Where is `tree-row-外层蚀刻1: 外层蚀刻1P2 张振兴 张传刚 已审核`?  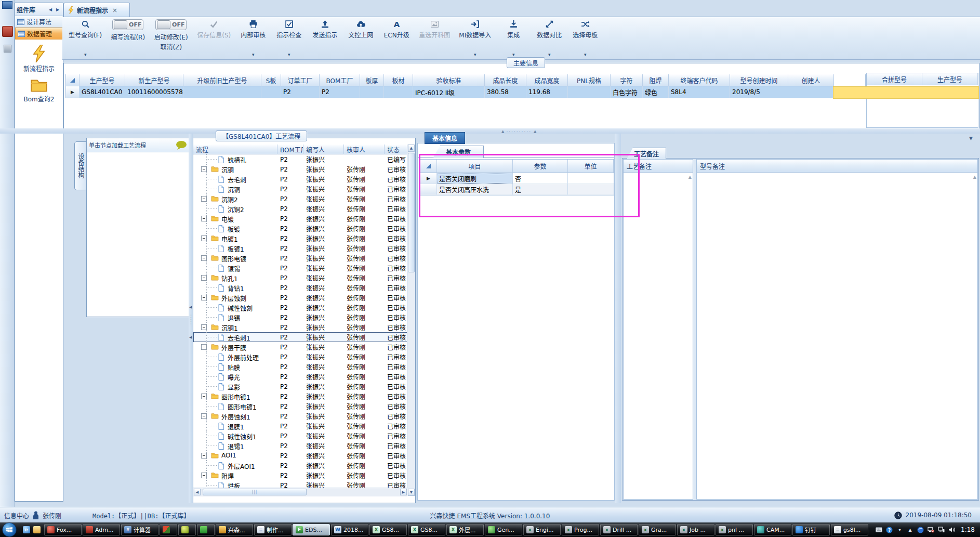 tree-row-外层蚀刻1: 外层蚀刻1P2 张振兴 张传刚 已审核 is located at coordinates (300, 416).